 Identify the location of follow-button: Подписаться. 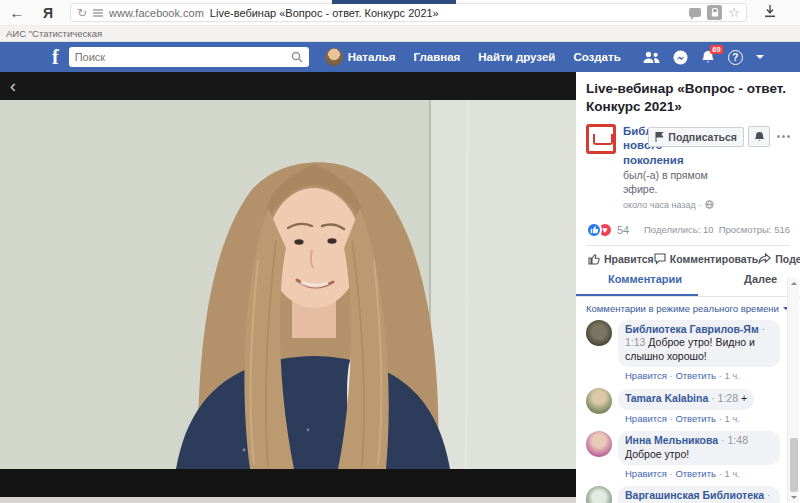
(696, 137).